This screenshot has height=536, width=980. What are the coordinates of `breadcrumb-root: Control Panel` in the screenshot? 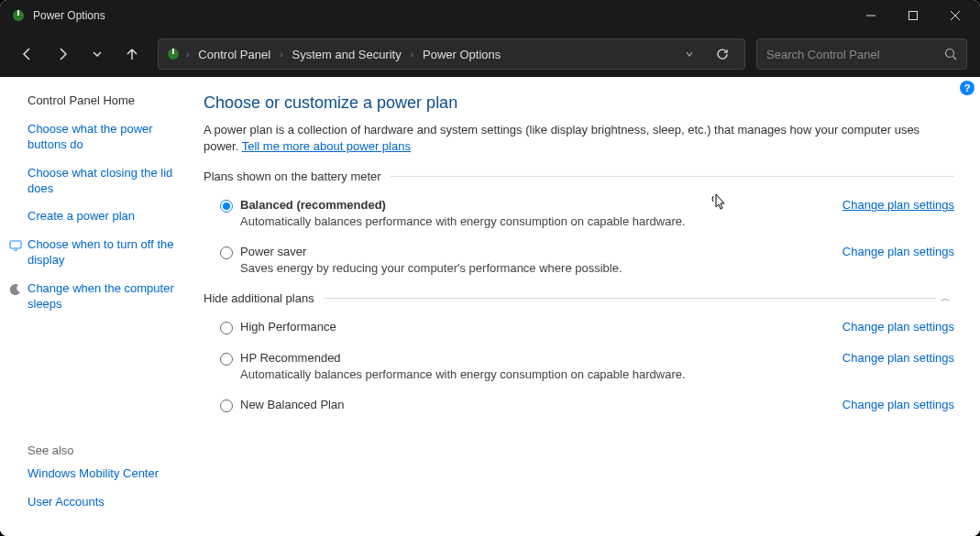 It's located at (235, 55).